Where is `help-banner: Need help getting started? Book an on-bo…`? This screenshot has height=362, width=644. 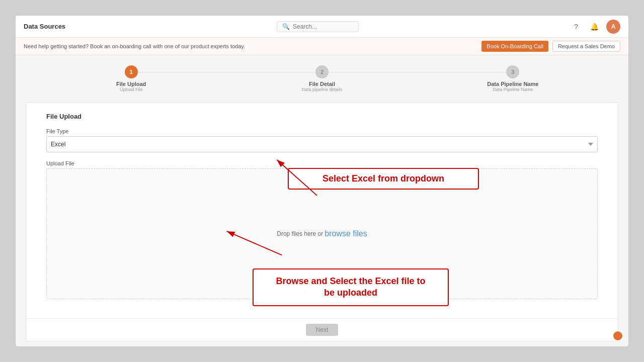
help-banner: Need help getting started? Book an on-bo… is located at coordinates (322, 46).